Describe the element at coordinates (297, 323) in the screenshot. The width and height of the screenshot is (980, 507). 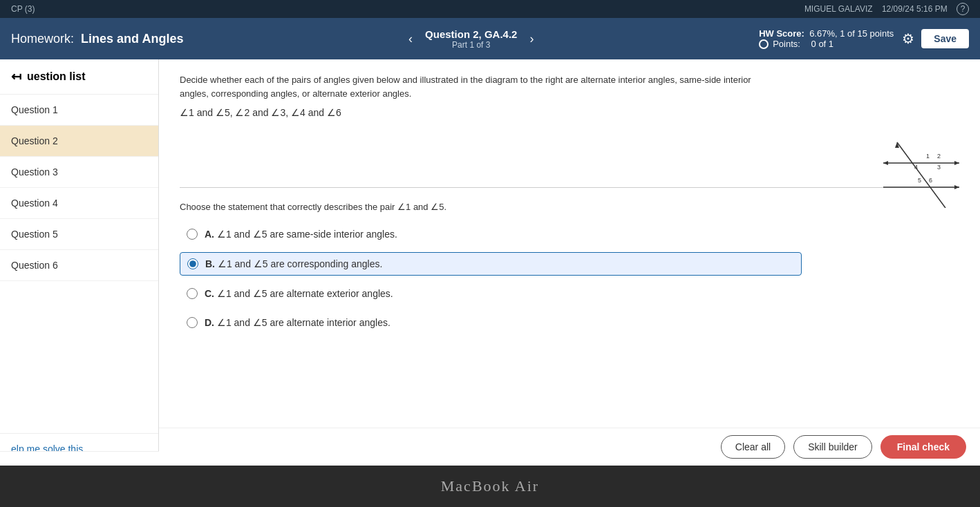
I see `option-label-d: D. ∠1 and ∠5 are alternate interior angl…` at that location.